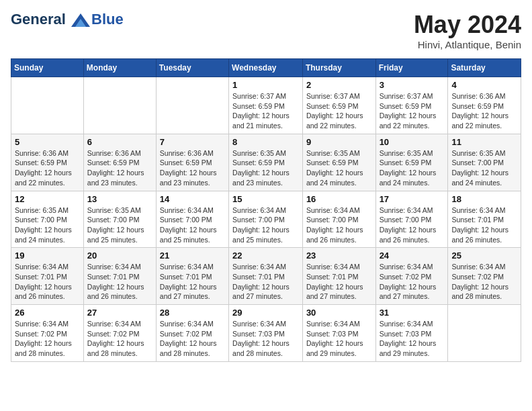 Image resolution: width=532 pixels, height=411 pixels. I want to click on calendar-cell: 15Sunrise: 6:34 AMSunset: 7:00 PMDayligh…, so click(266, 219).